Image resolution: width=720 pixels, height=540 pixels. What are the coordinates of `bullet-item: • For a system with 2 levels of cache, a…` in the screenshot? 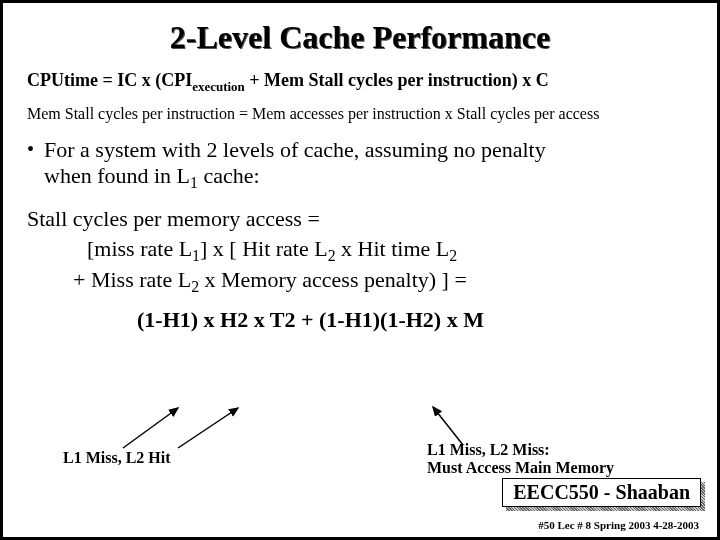 It's located at (360, 164).